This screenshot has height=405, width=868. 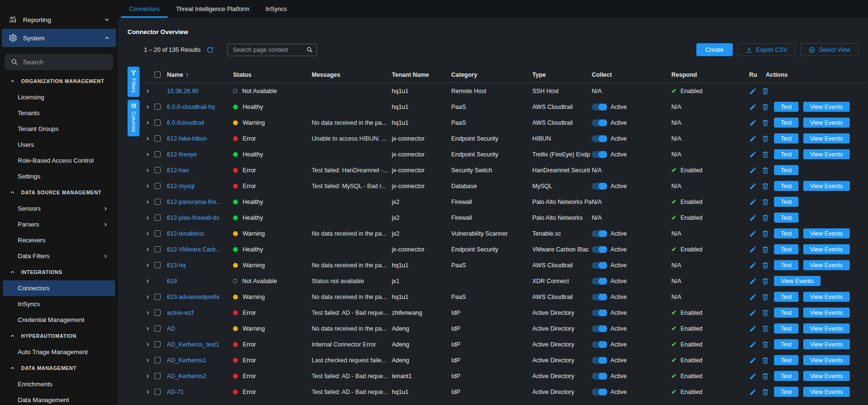 I want to click on select-view-button: Select View, so click(x=830, y=50).